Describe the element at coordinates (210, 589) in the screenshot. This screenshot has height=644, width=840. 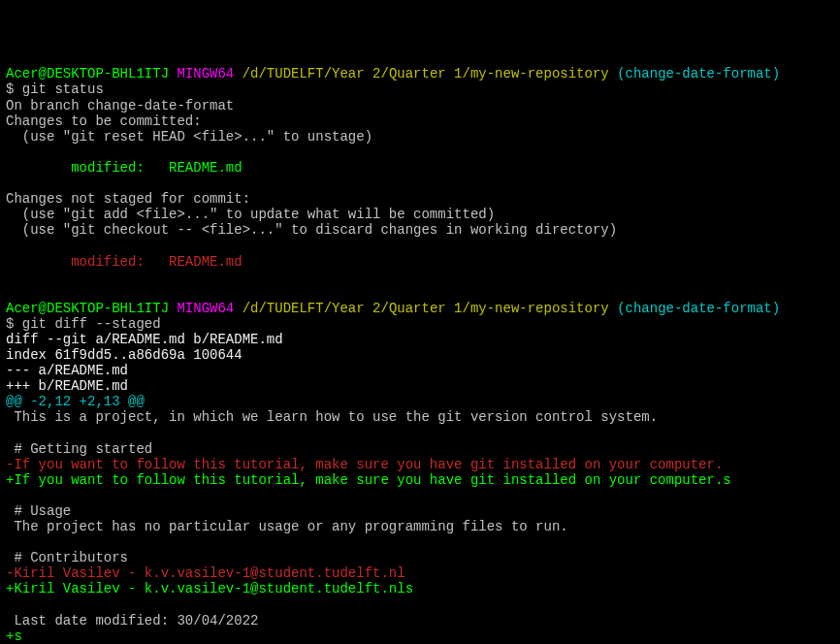
I see `diff-added: +Kiril Vasilev - k.v.vasilev-1@student.t…` at that location.